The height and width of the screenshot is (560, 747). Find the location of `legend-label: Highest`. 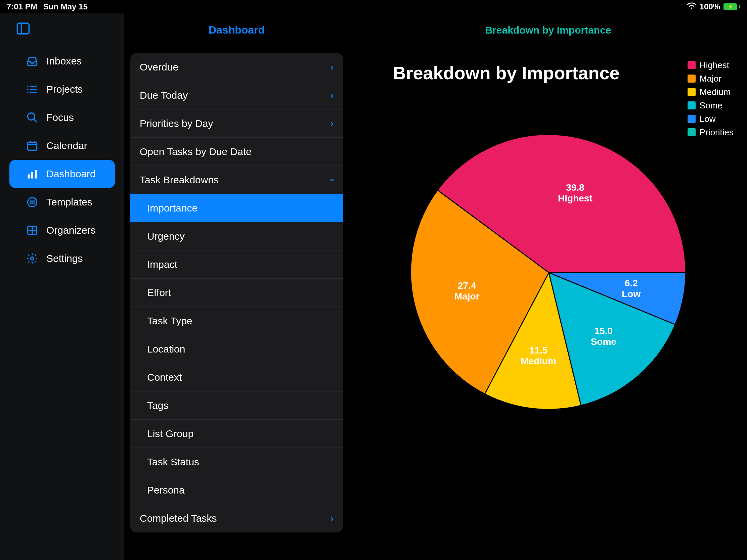

legend-label: Highest is located at coordinates (715, 65).